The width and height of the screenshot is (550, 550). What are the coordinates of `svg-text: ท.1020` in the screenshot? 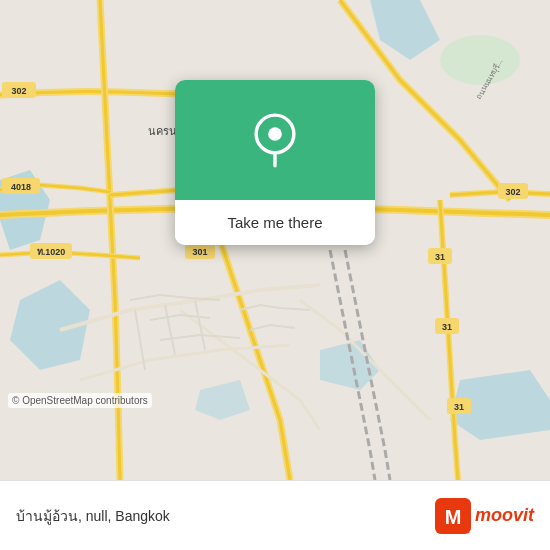 It's located at (52, 252).